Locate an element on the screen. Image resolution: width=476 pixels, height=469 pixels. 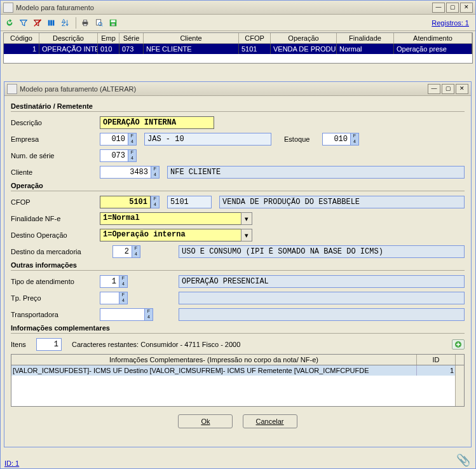
scrollbar is located at coordinates (459, 370).